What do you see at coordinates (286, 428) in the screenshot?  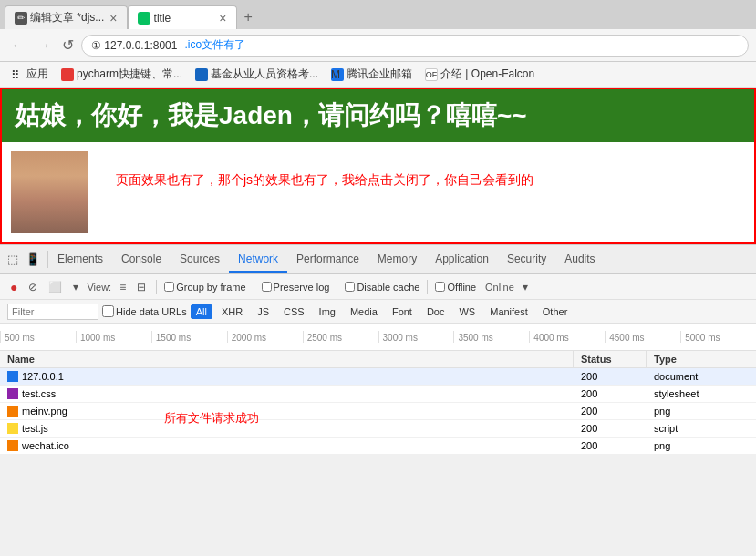 I see `td-name-4: test.js` at bounding box center [286, 428].